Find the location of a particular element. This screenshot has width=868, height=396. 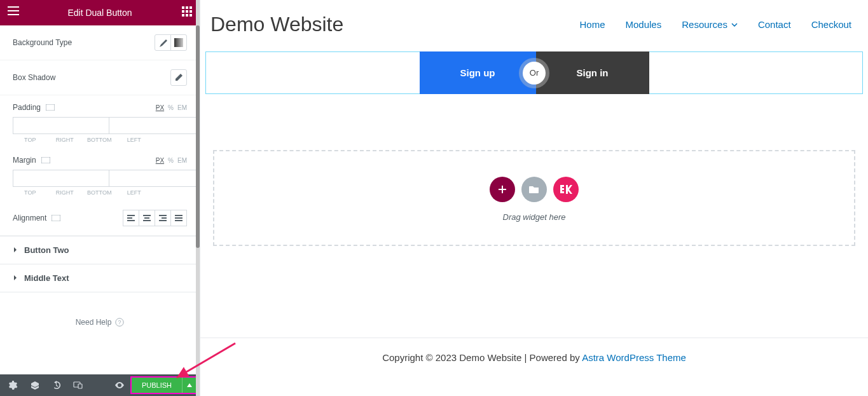

dual-button-selected: Sign up Or Sign in is located at coordinates (534, 72).